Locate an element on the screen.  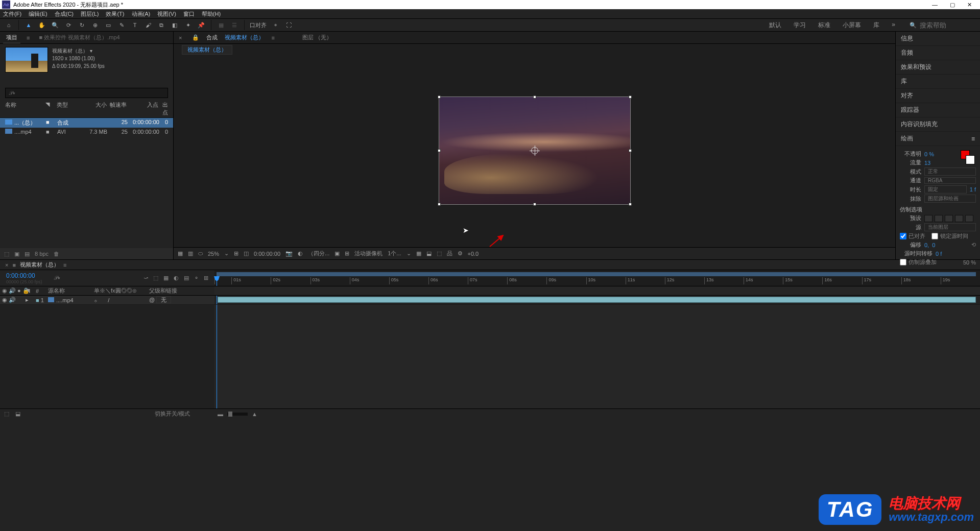
opacity-value: 0 % is located at coordinates (929, 154).